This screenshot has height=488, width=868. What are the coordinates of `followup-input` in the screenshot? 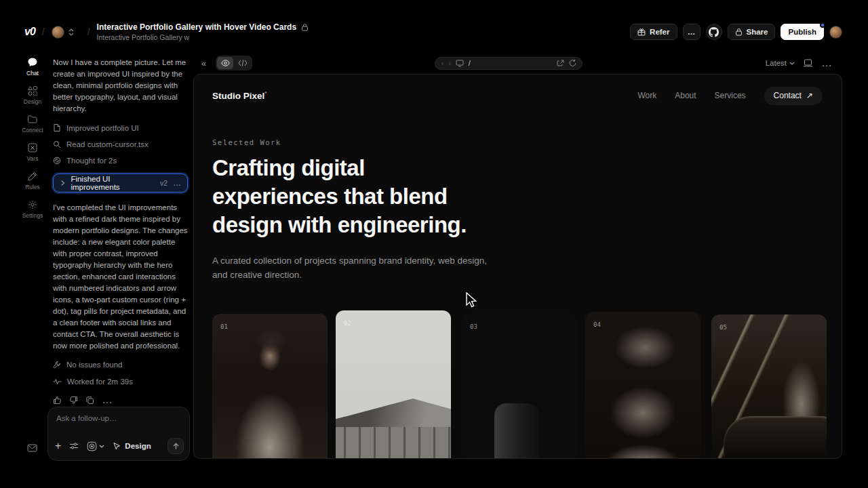 It's located at (117, 418).